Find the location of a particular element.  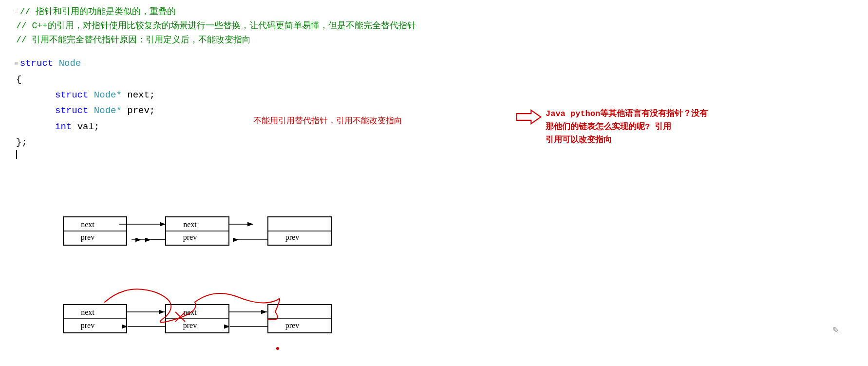

struct-name: Node is located at coordinates (70, 63).